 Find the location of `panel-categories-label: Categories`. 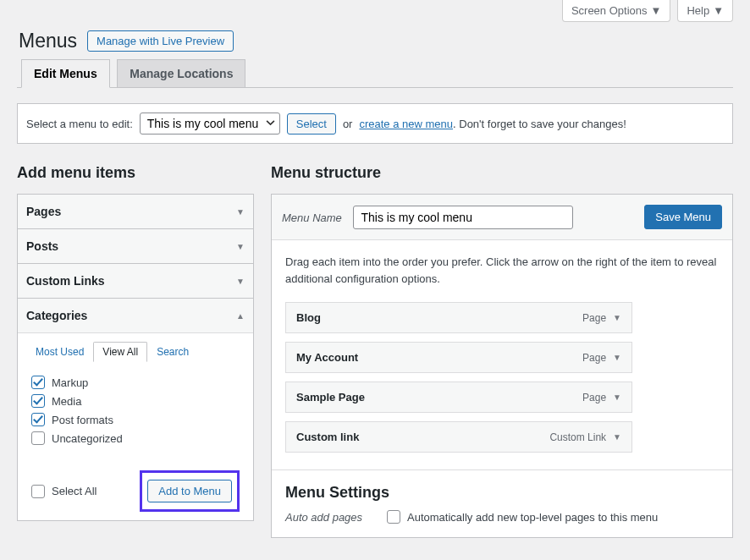

panel-categories-label: Categories is located at coordinates (57, 316).